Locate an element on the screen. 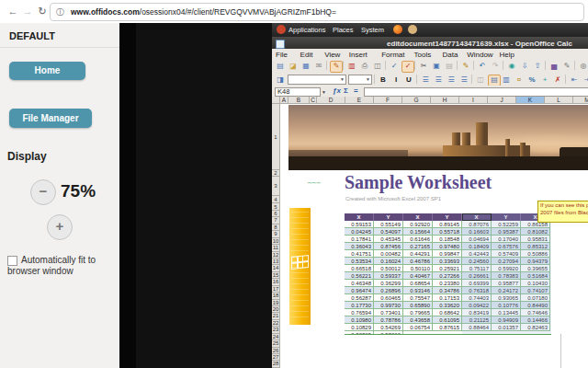  table-cell: 0.78383 is located at coordinates (506, 276).